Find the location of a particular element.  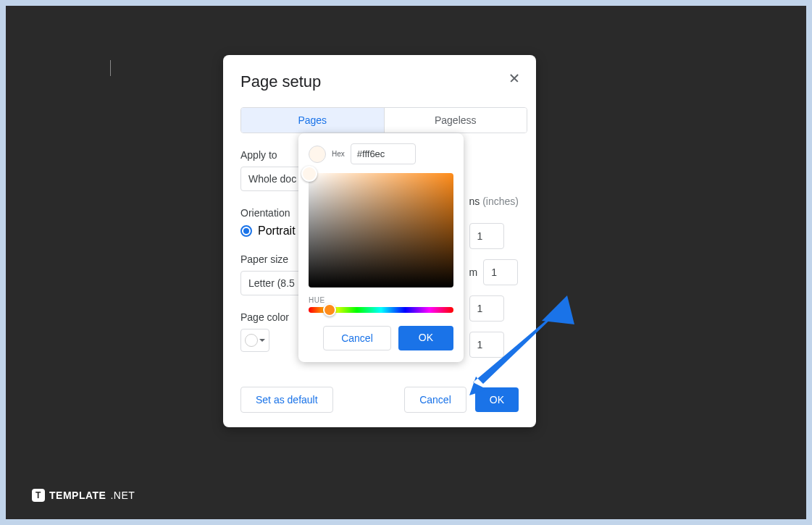

hue-thumb-handle is located at coordinates (330, 310).